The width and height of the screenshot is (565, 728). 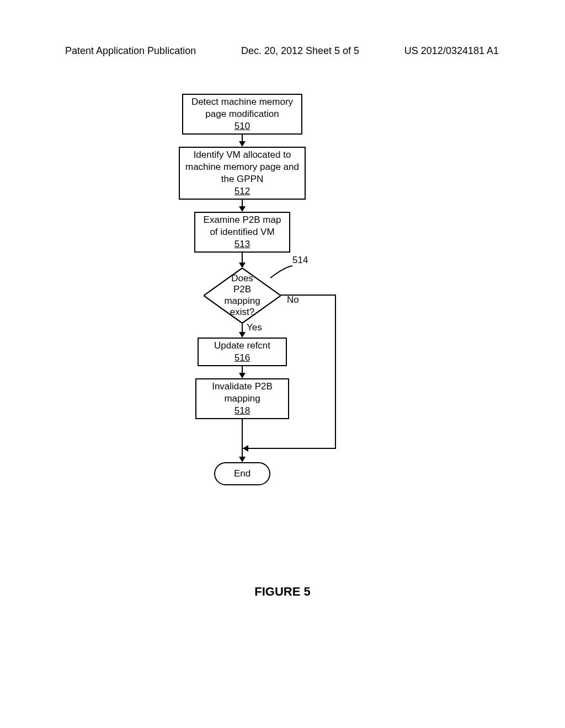 I want to click on box-512-text: Identify VM allocated to machine memory …, so click(x=242, y=167).